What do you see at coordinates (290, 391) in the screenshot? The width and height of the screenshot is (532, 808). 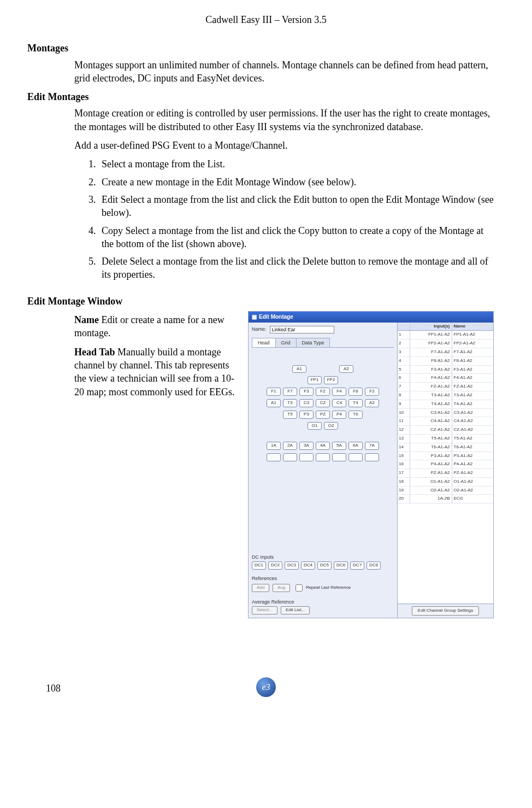 I see `electrode: F7` at bounding box center [290, 391].